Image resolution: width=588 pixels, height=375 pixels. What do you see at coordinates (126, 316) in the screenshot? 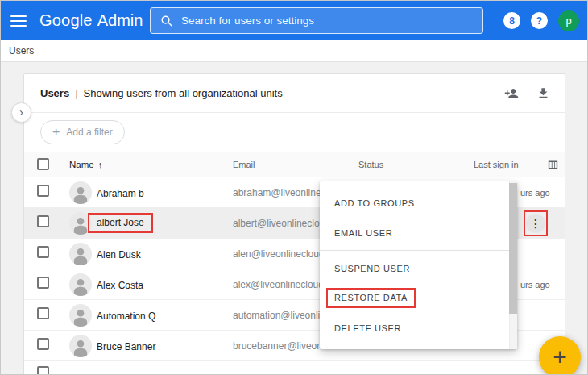
I see `user-name: Automation Q` at bounding box center [126, 316].